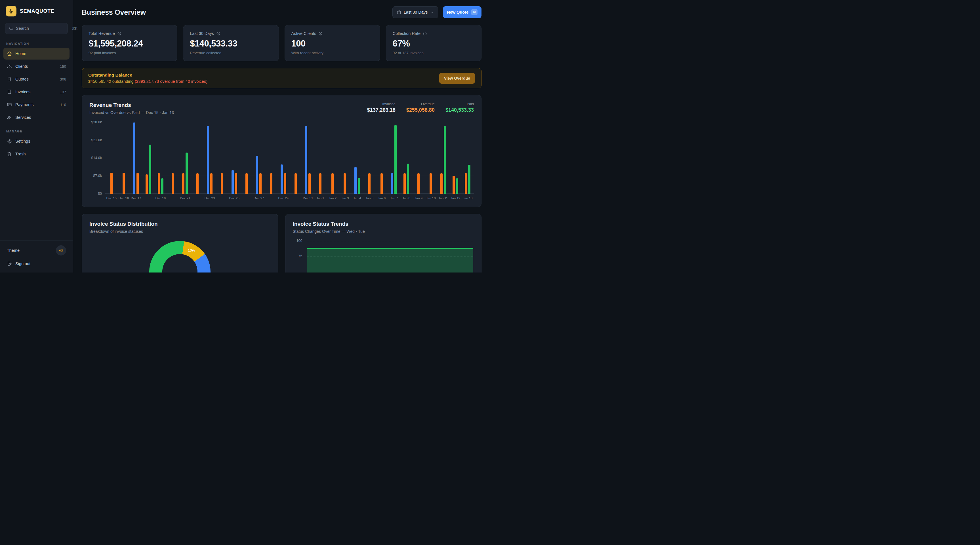  I want to click on sidebar-item-clients: Clients150, so click(37, 66).